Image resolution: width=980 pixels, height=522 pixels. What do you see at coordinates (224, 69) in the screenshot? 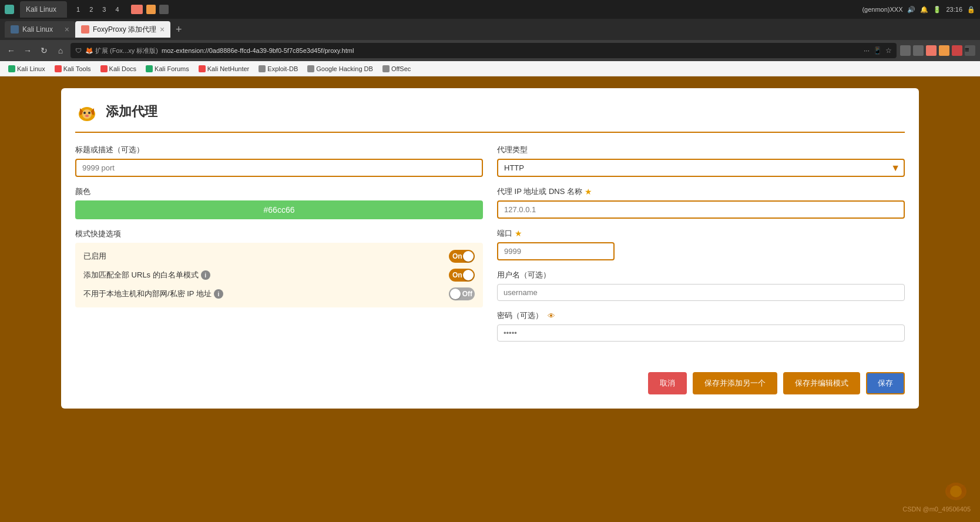
I see `bookmark-nethunter: Kali NetHunter` at bounding box center [224, 69].